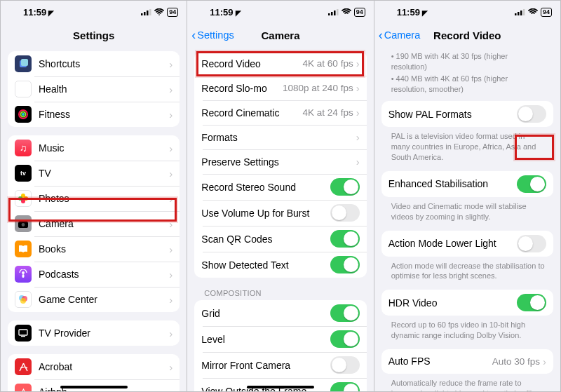 This screenshot has height=392, width=561. What do you see at coordinates (520, 12) in the screenshot?
I see `cellular-icon` at bounding box center [520, 12].